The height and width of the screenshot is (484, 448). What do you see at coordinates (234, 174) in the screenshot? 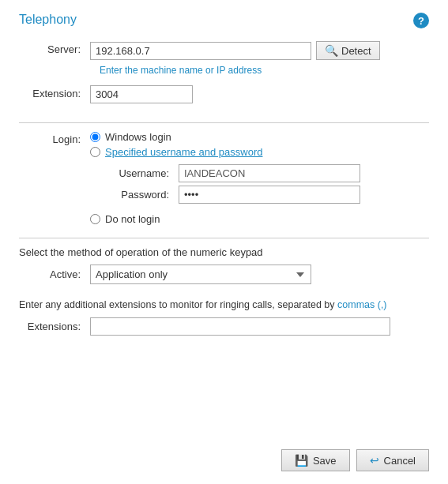
I see `username-row: Username:` at bounding box center [234, 174].